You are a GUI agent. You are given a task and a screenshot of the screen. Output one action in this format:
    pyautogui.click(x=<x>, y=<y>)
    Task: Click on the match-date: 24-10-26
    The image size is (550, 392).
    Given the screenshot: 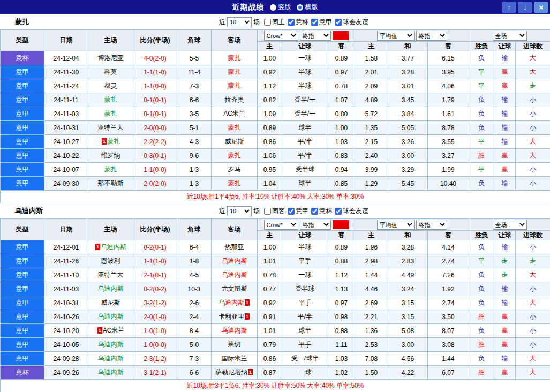 What is the action you would take?
    pyautogui.click(x=66, y=317)
    